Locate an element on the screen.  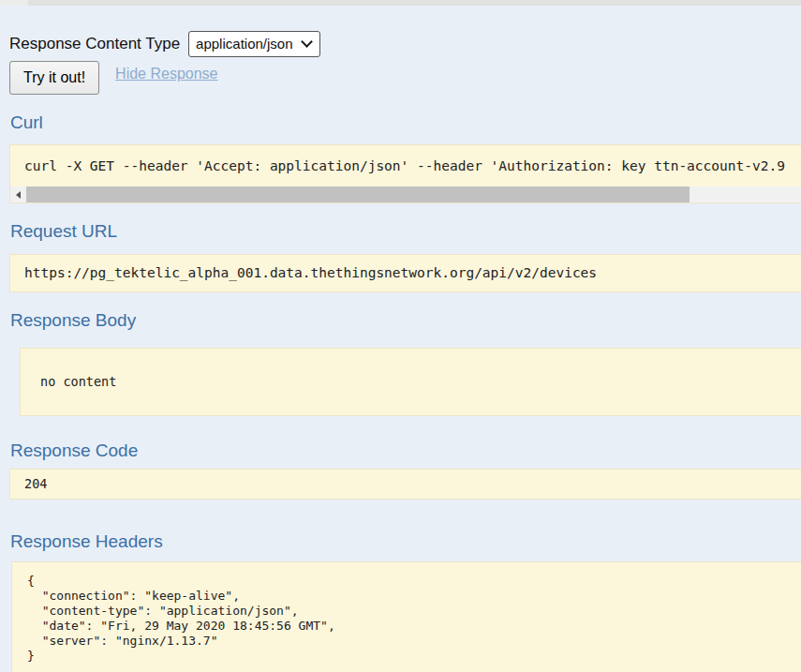
curl-command: curl -X GET --header 'Accept: applicatio… is located at coordinates (406, 166).